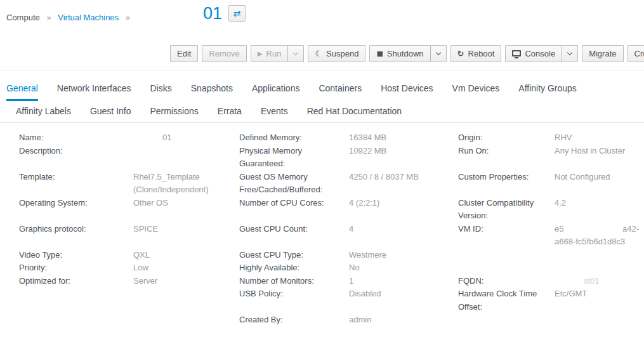 This screenshot has width=644, height=363. Describe the element at coordinates (129, 282) in the screenshot. I see `detail-row: Optimized for:Server` at that location.